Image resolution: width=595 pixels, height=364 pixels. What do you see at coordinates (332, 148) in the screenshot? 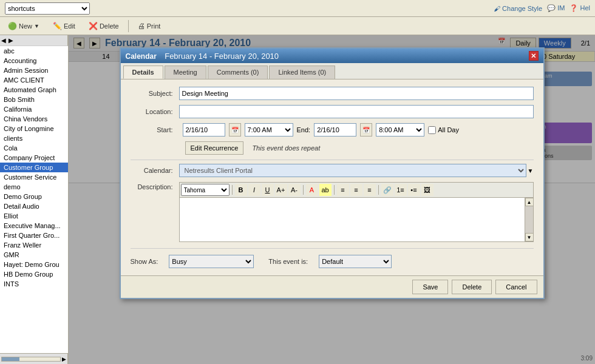
I see `recurrence-row: Edit Recurrence This event does repeat` at bounding box center [332, 148].